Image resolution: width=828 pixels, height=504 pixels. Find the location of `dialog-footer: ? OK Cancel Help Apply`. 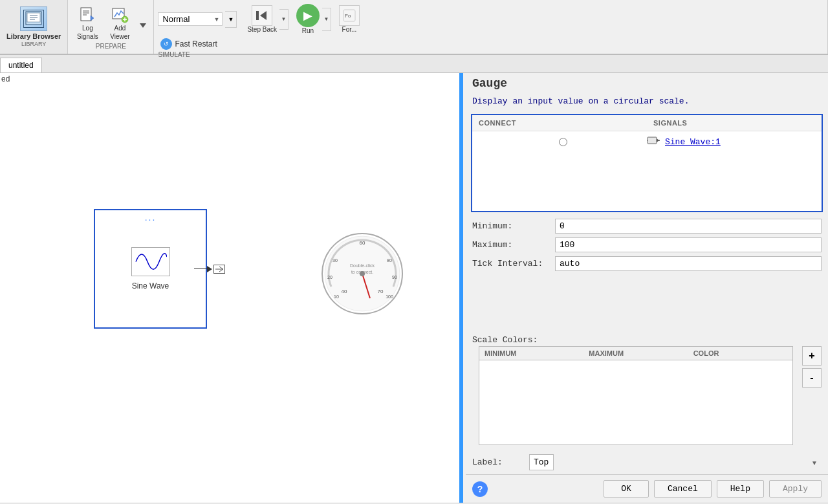

dialog-footer: ? OK Cancel Help Apply is located at coordinates (647, 488).